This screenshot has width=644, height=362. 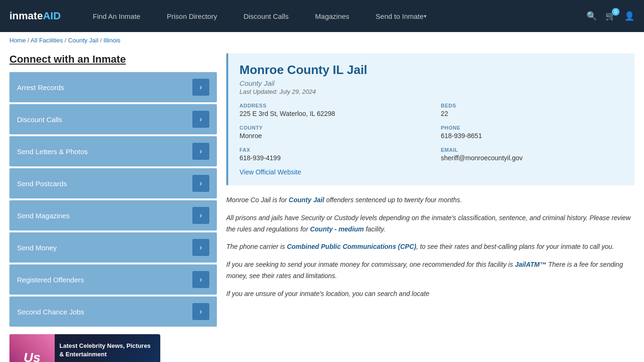 I want to click on email-label: EMAIL, so click(x=532, y=150).